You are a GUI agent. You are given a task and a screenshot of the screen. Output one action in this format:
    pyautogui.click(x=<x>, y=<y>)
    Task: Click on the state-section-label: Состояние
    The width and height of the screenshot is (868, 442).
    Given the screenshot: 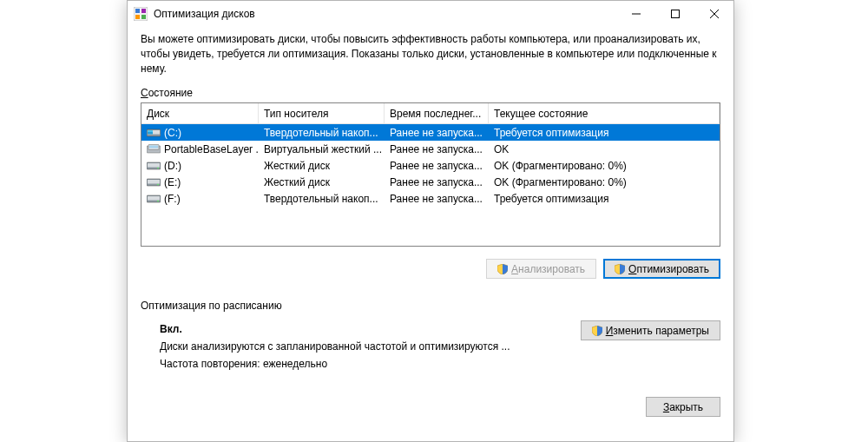 What is the action you would take?
    pyautogui.click(x=431, y=93)
    